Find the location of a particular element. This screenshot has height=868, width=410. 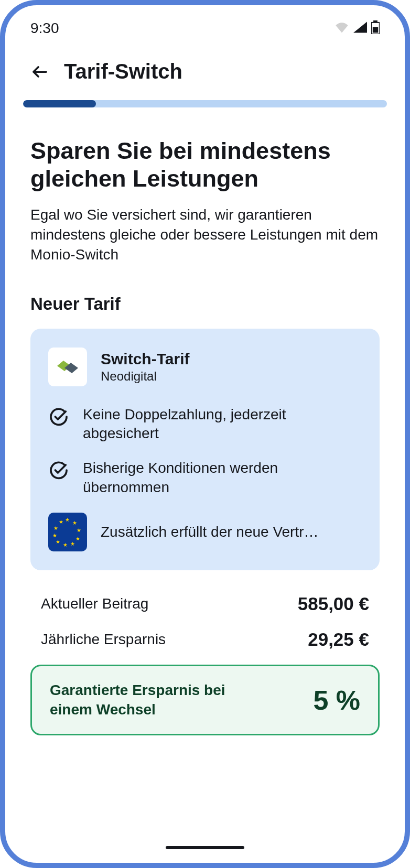

provider-logo is located at coordinates (68, 367).